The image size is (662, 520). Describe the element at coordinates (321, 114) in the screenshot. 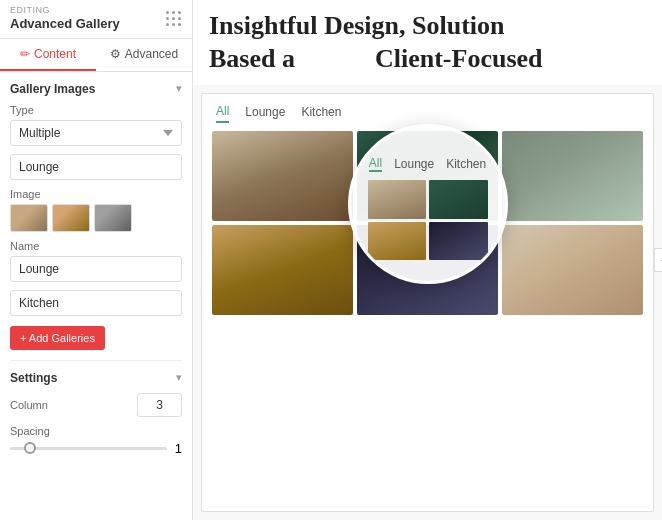

I see `gallery-tab-kitchen: Kitchen` at that location.